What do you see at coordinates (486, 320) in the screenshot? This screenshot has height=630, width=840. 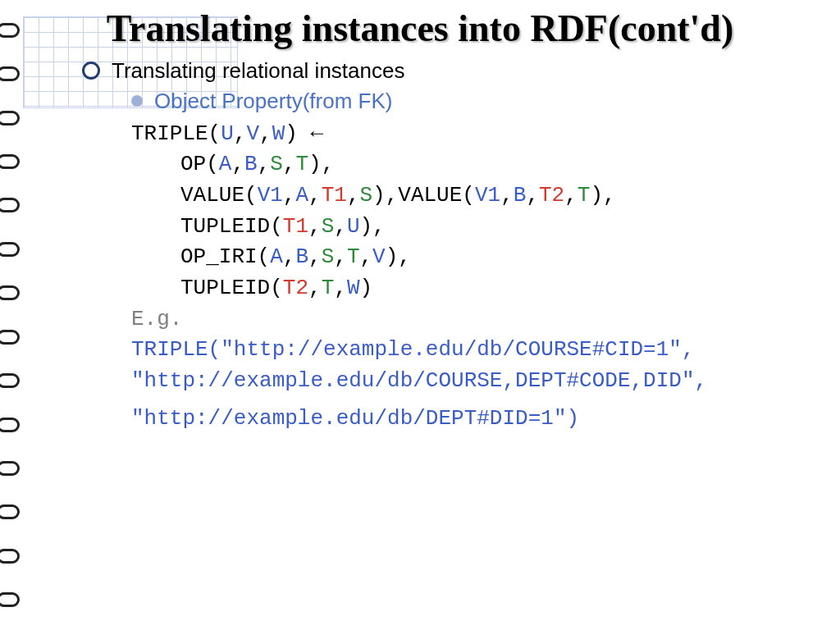 I see `example-label: E.g.` at bounding box center [486, 320].